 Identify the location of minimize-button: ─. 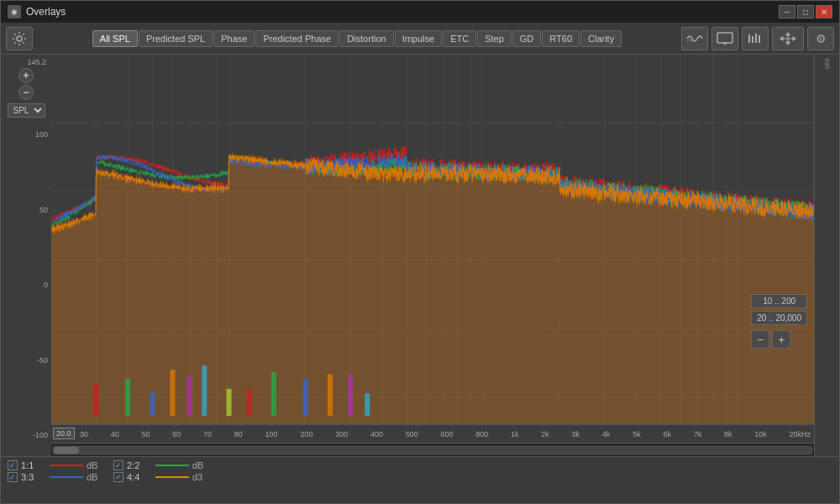
(787, 12).